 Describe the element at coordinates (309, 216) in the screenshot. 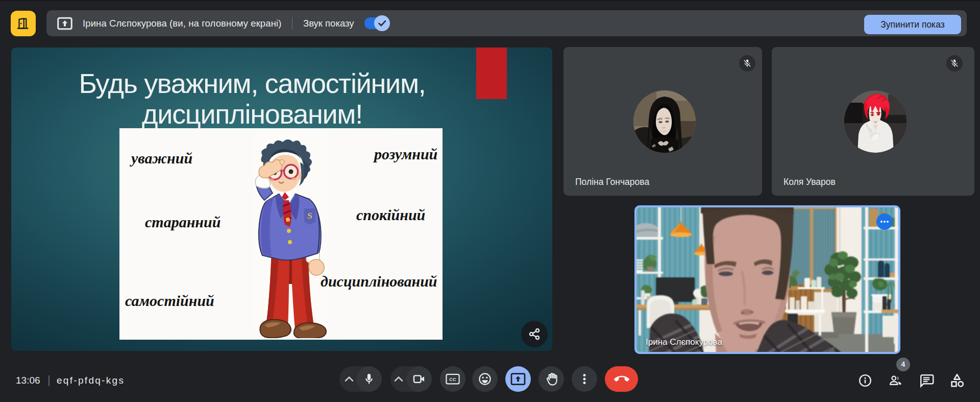

I see `svg-text: S` at that location.